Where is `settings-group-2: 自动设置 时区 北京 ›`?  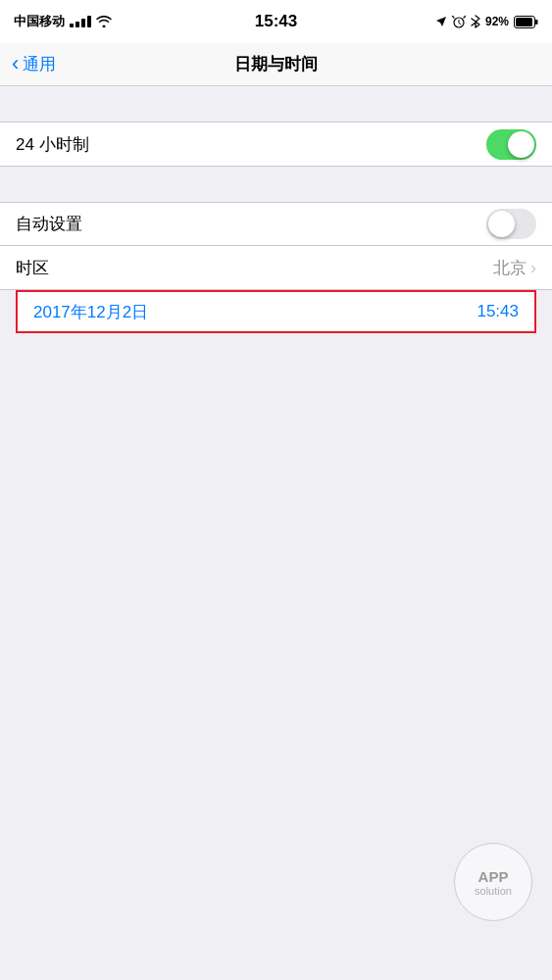
settings-group-2: 自动设置 时区 北京 › is located at coordinates (276, 246).